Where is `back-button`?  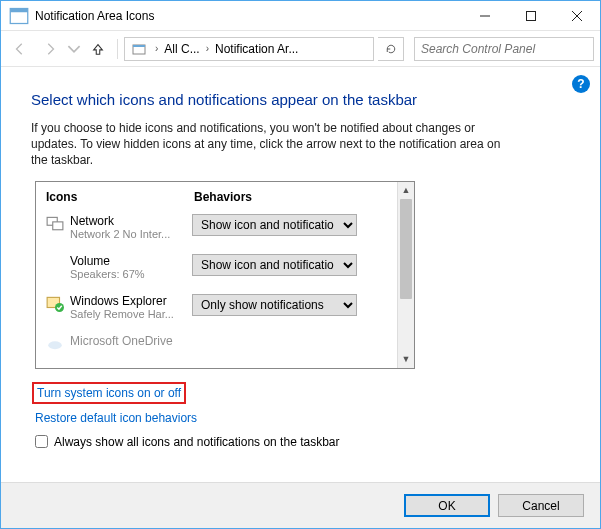 back-button is located at coordinates (20, 49).